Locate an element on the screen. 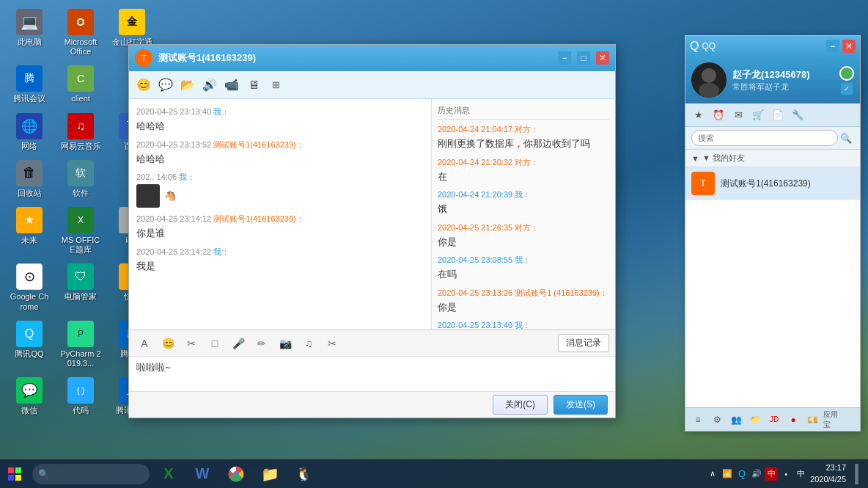 The height and width of the screenshot is (488, 868). emoji-button: 😊 is located at coordinates (168, 343).